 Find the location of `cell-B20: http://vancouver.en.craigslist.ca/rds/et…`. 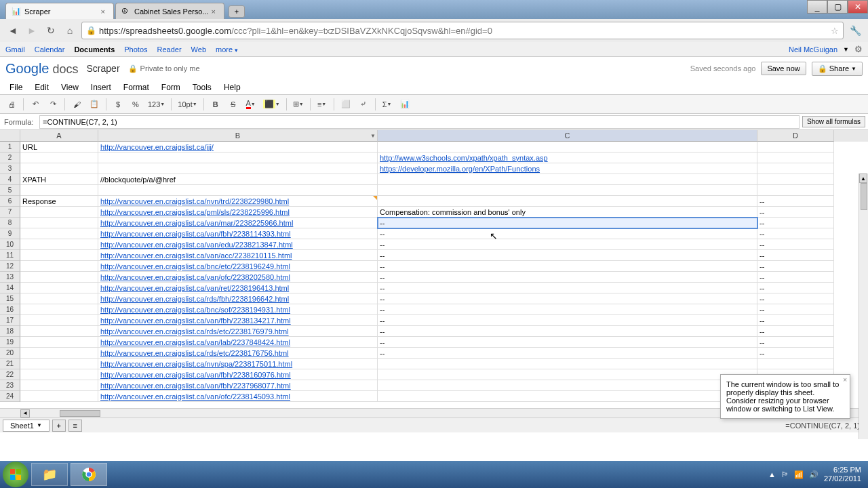

cell-B20: http://vancouver.en.craigslist.ca/rds/et… is located at coordinates (238, 353).